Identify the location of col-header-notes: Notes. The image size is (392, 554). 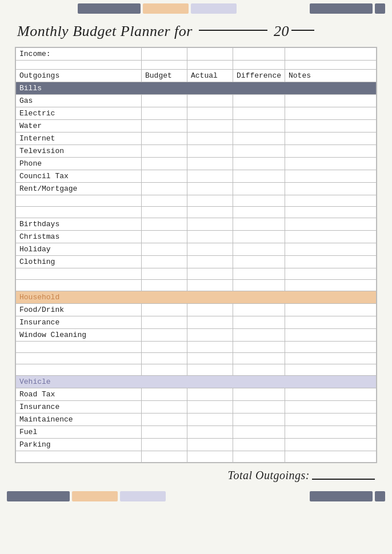
(331, 76).